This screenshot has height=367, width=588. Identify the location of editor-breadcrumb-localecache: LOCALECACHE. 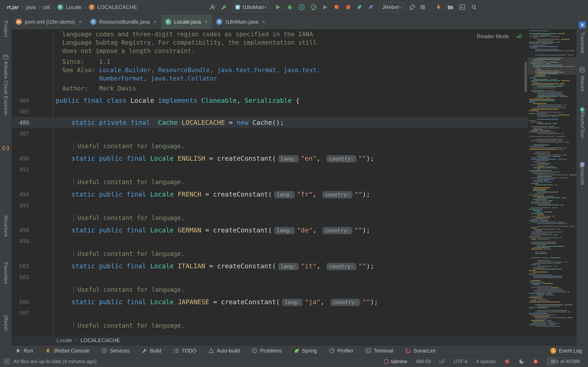
(100, 340).